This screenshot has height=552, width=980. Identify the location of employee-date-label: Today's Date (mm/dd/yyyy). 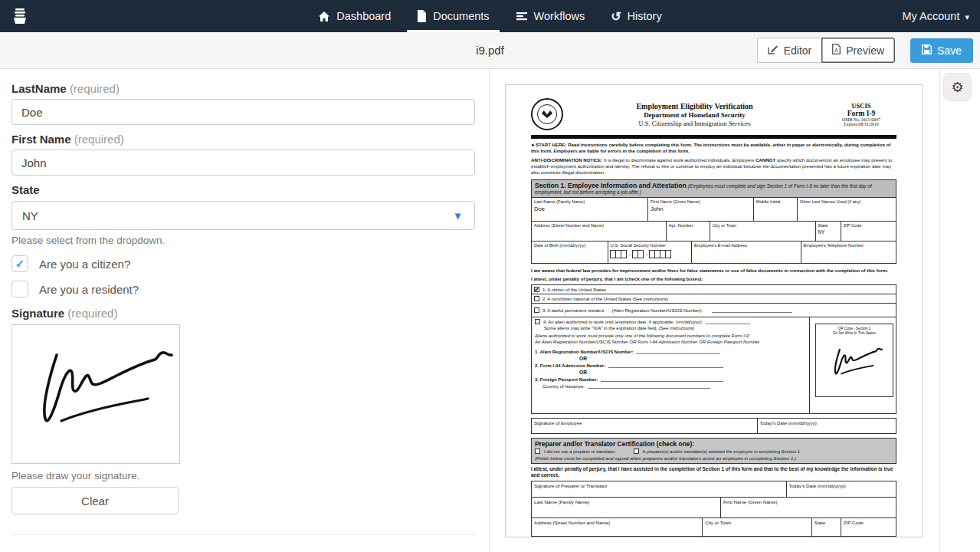
(828, 423).